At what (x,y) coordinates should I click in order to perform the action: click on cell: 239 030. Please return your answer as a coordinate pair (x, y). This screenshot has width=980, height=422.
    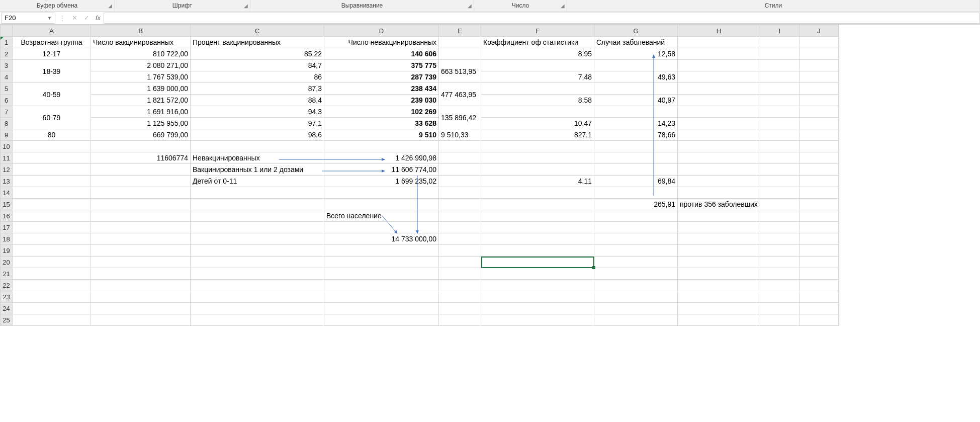
    Looking at the image, I should click on (382, 101).